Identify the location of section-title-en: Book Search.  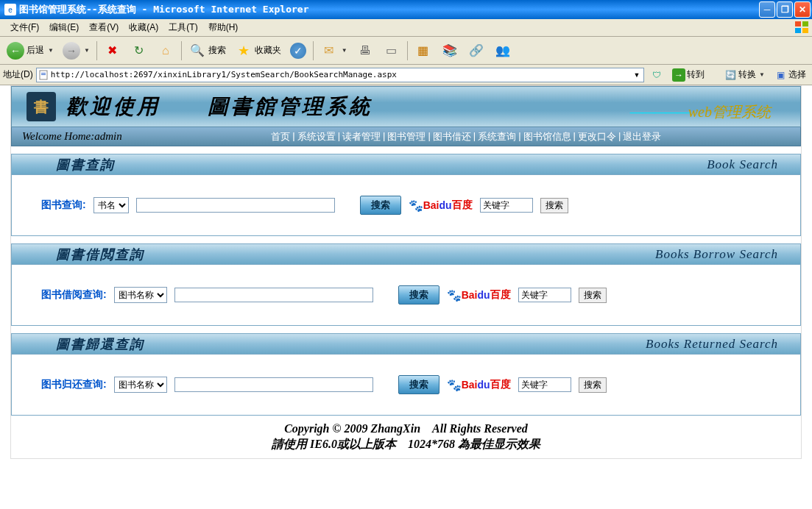
(742, 165).